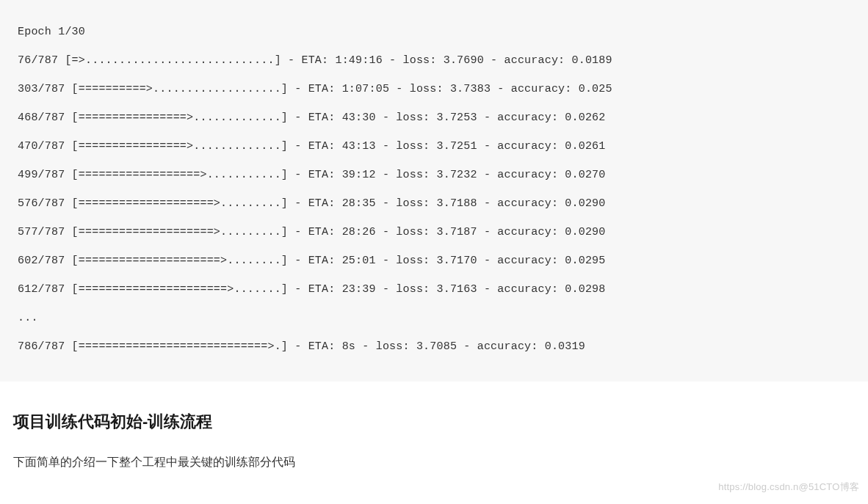 The width and height of the screenshot is (868, 504). Describe the element at coordinates (301, 346) in the screenshot. I see `code-line: 786/787 [============================>.]…` at that location.